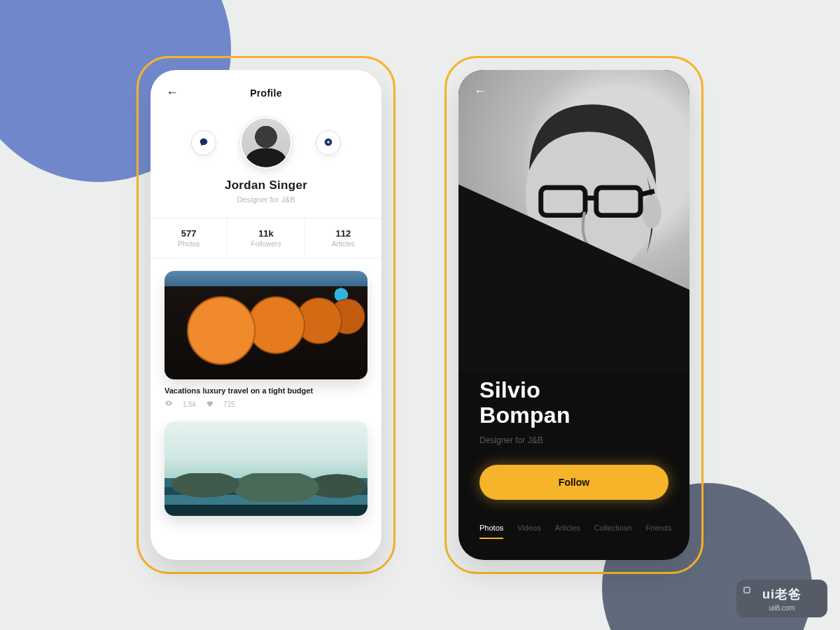 The height and width of the screenshot is (630, 840). What do you see at coordinates (574, 482) in the screenshot?
I see `follow-button: Follow` at bounding box center [574, 482].